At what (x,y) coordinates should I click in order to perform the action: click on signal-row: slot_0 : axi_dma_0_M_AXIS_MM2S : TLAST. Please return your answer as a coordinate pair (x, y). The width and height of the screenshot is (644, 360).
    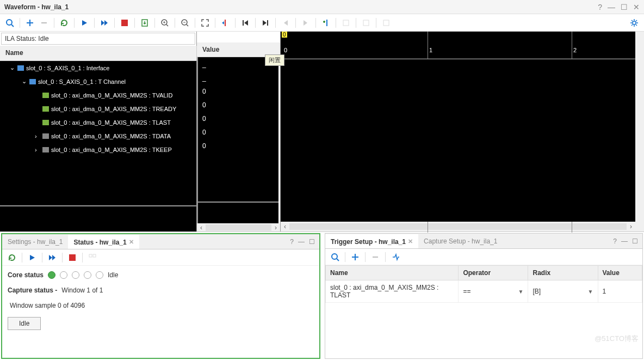
    Looking at the image, I should click on (98, 122).